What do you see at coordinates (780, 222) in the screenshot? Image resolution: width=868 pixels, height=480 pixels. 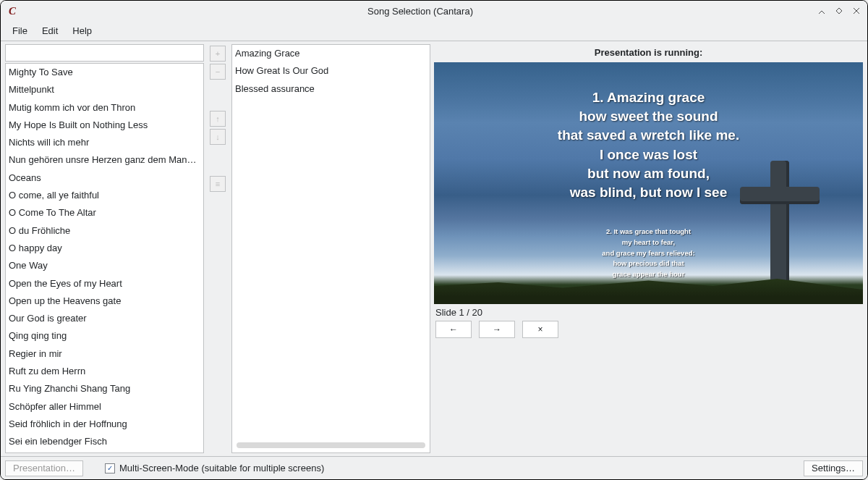 I see `cross-image` at bounding box center [780, 222].